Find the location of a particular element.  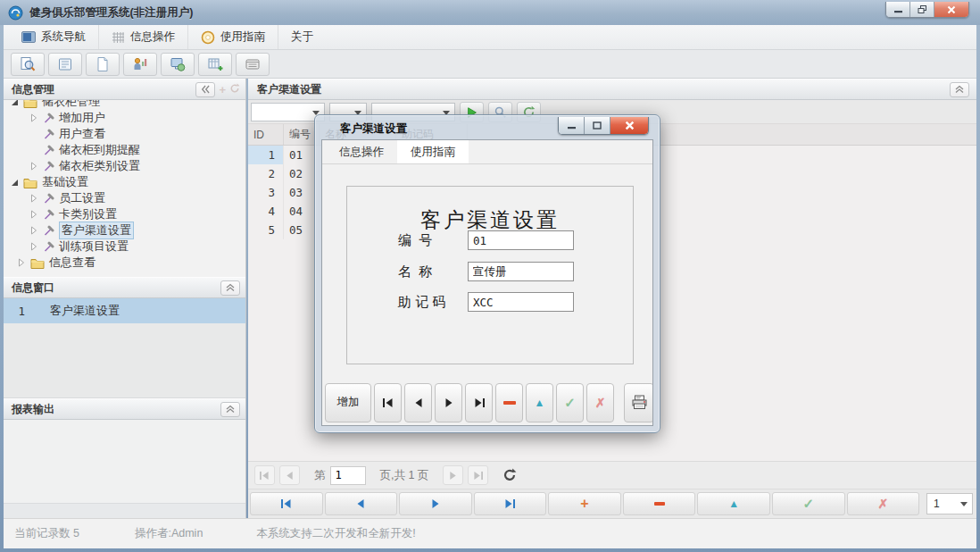

next-page-button is located at coordinates (453, 475).